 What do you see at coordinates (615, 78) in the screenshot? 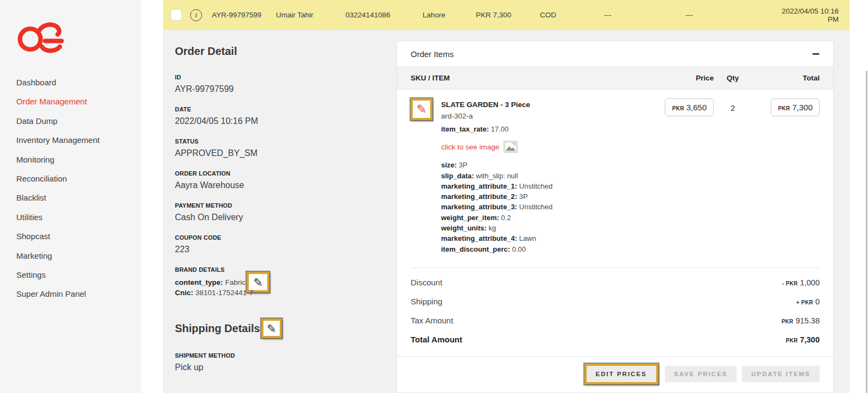
I see `order-items-table-header: SKU / ITEM Price Qty Total` at bounding box center [615, 78].